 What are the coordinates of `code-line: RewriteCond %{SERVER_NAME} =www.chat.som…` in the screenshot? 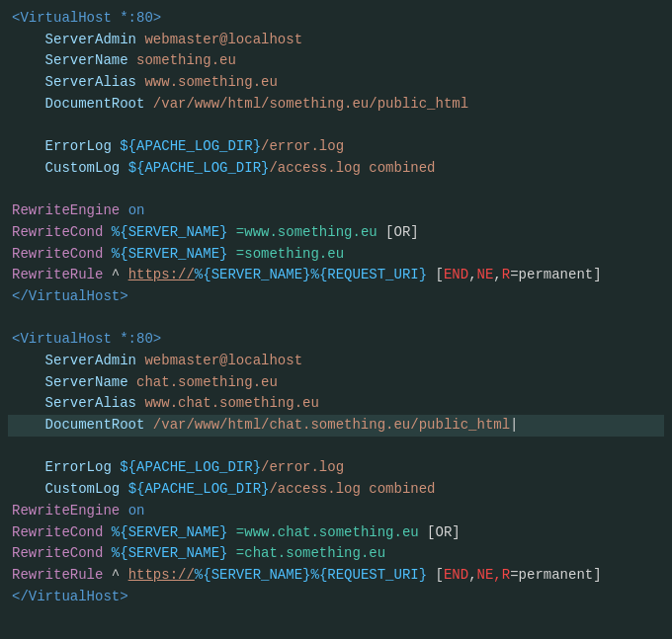 It's located at (336, 533).